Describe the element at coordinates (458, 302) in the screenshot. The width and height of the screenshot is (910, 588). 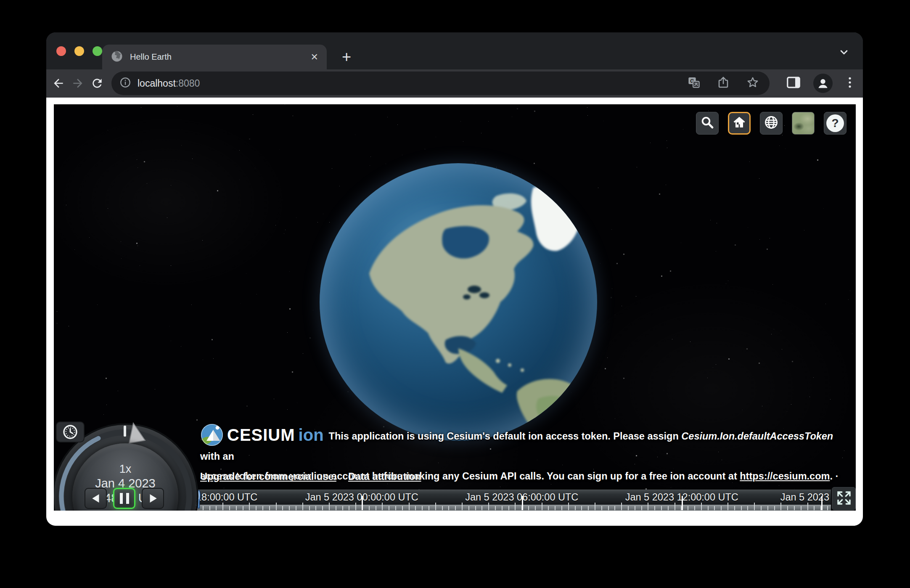
I see `earth-globe` at that location.